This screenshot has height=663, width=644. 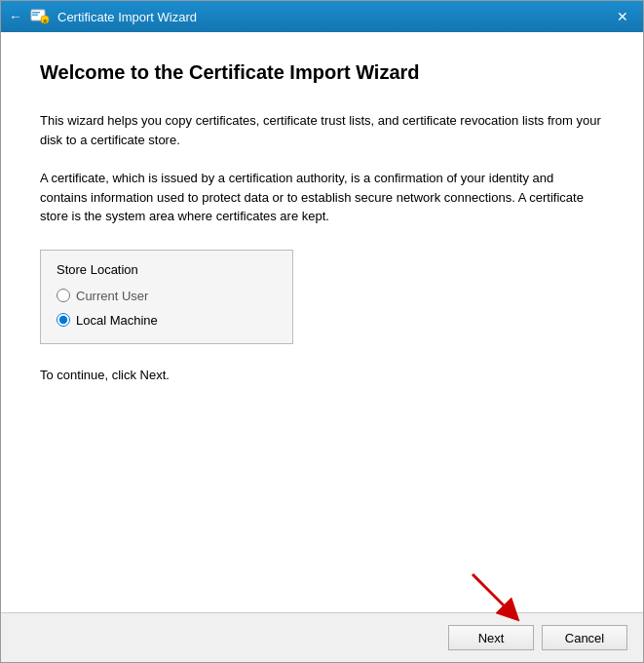 I want to click on current-user-label: Current User, so click(x=112, y=296).